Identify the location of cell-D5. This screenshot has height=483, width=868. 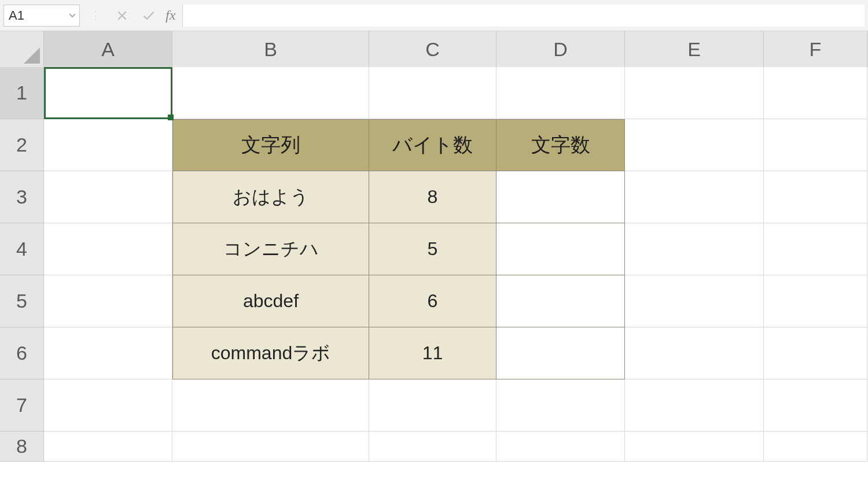
(561, 301).